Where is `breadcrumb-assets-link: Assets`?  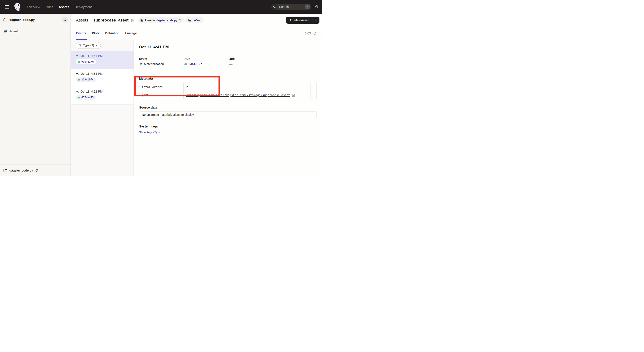
breadcrumb-assets-link: Assets is located at coordinates (82, 20).